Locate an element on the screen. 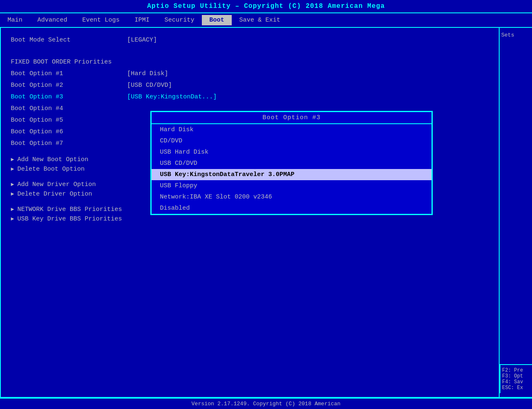 The height and width of the screenshot is (409, 532). popup-item-usb-floppy: USB Floppy is located at coordinates (292, 186).